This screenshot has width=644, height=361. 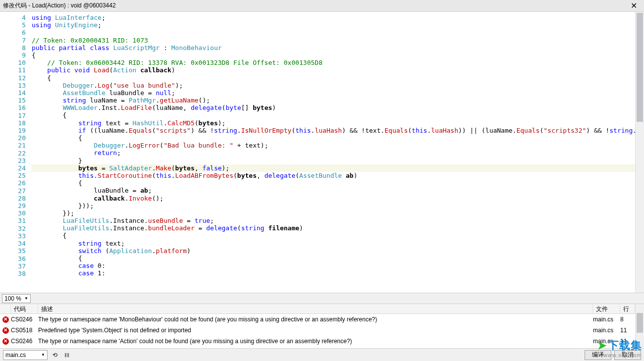 I want to click on col-line: 行, so click(x=628, y=309).